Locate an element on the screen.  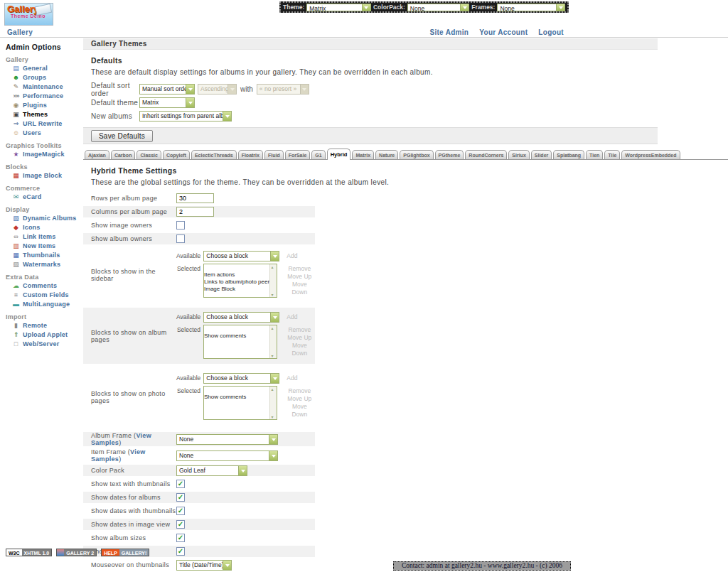
sidebar-remove-button: Remove is located at coordinates (300, 269).